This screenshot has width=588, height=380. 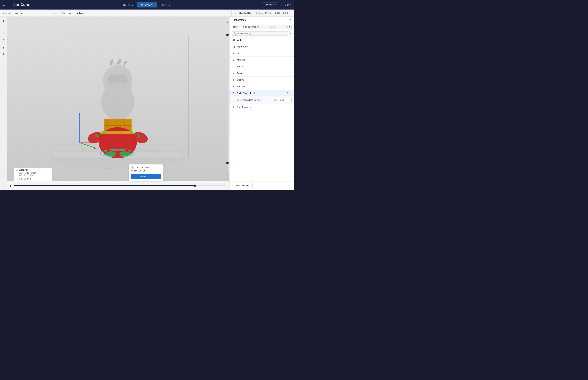 I want to click on top-navigation: Ultimaker Cura PREPARE PREVIEW MONITOR M…, so click(x=147, y=5).